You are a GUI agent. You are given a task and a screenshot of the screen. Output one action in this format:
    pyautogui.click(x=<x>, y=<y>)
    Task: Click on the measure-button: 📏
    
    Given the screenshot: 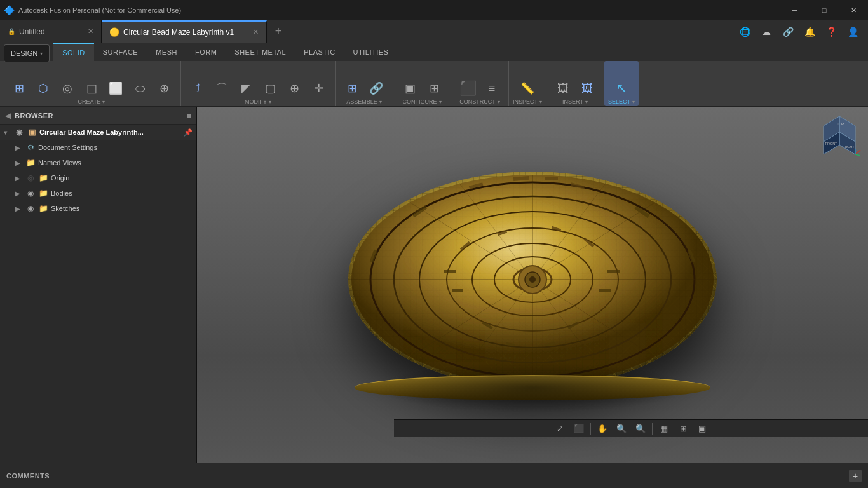 What is the action you would take?
    pyautogui.click(x=527, y=88)
    